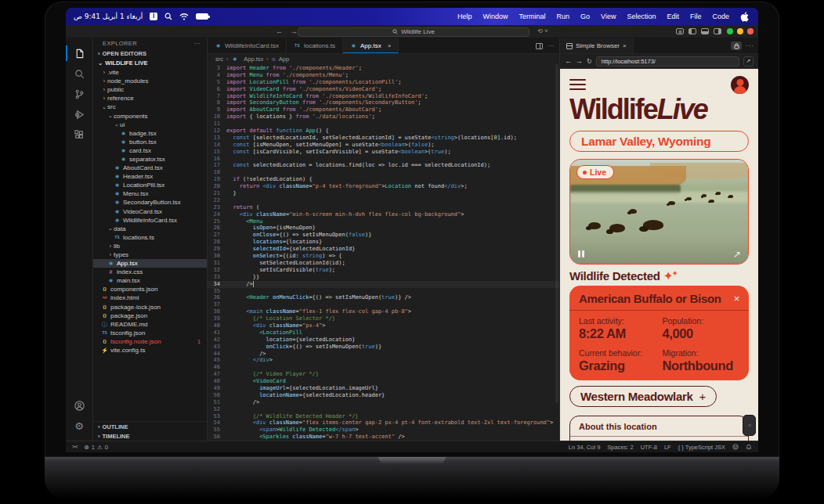  Describe the element at coordinates (585, 16) in the screenshot. I see `menu-go: Go` at that location.